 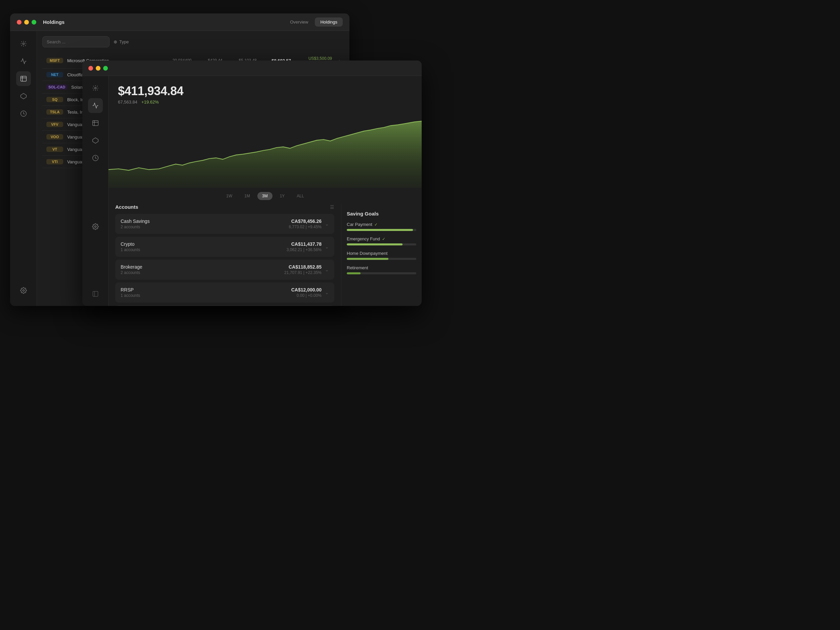 I want to click on sidebar-icon-gear, so click(x=24, y=44).